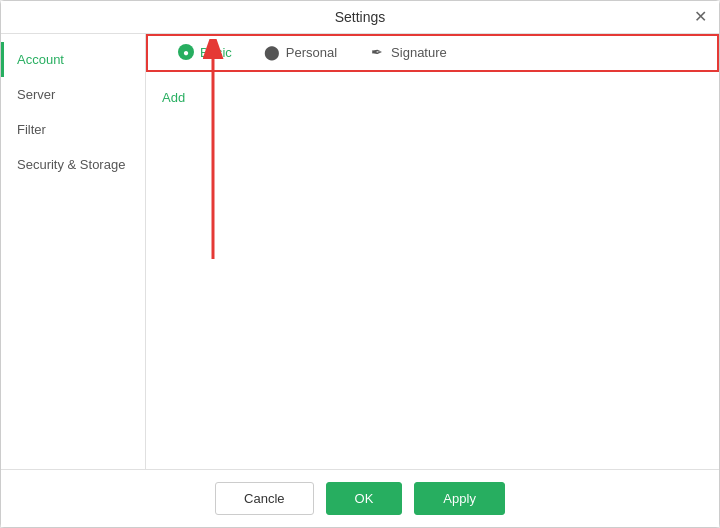  What do you see at coordinates (360, 17) in the screenshot?
I see `dialog-title: Settings` at bounding box center [360, 17].